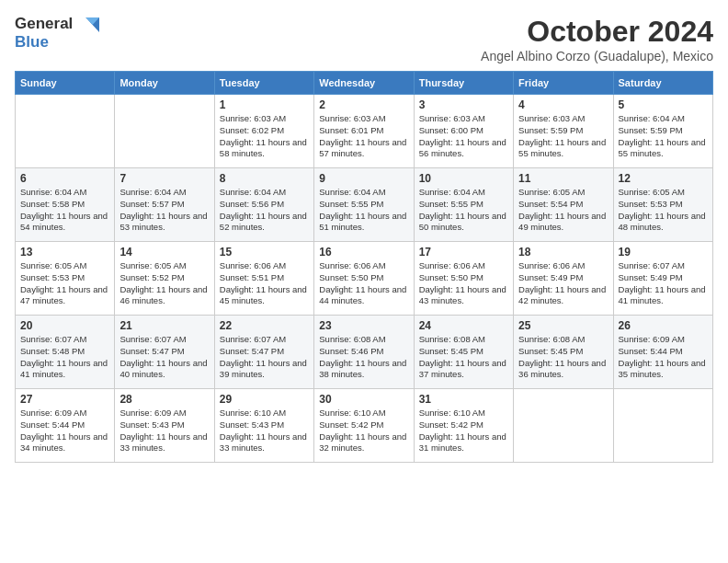 This screenshot has height=563, width=728. Describe the element at coordinates (57, 24) in the screenshot. I see `logo-general-text: General` at that location.